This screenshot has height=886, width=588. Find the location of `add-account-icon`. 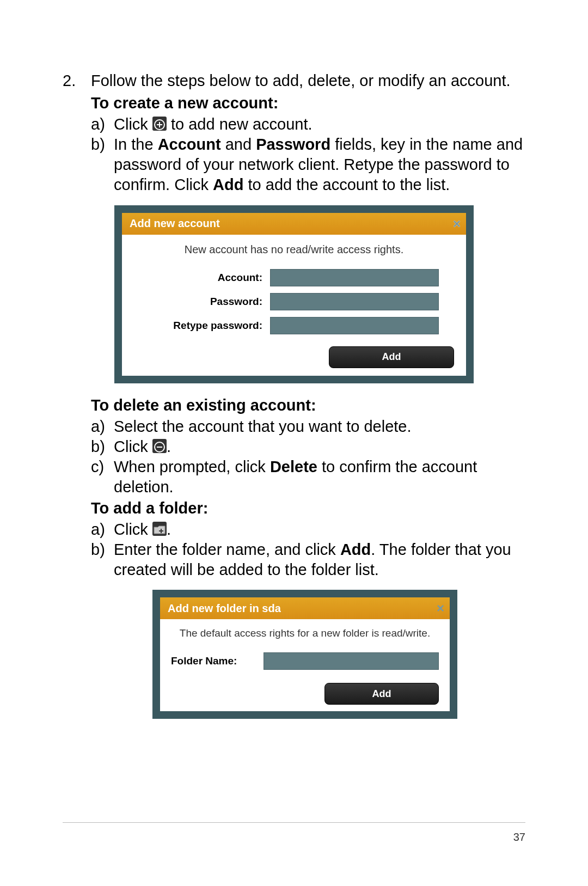

add-account-icon is located at coordinates (160, 124).